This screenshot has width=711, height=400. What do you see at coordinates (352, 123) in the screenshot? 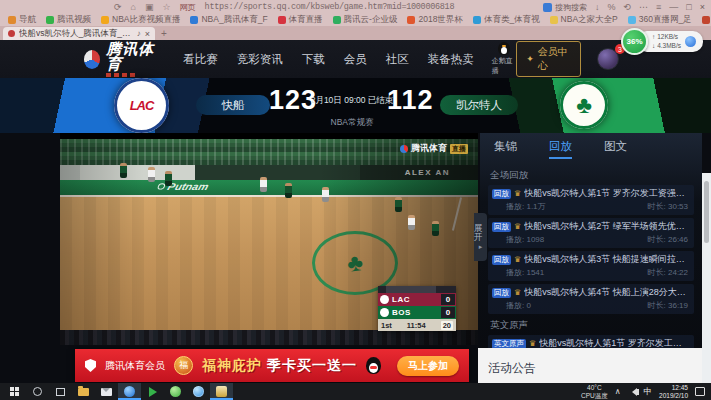
I see `match-league: NBA常规赛` at bounding box center [352, 123].